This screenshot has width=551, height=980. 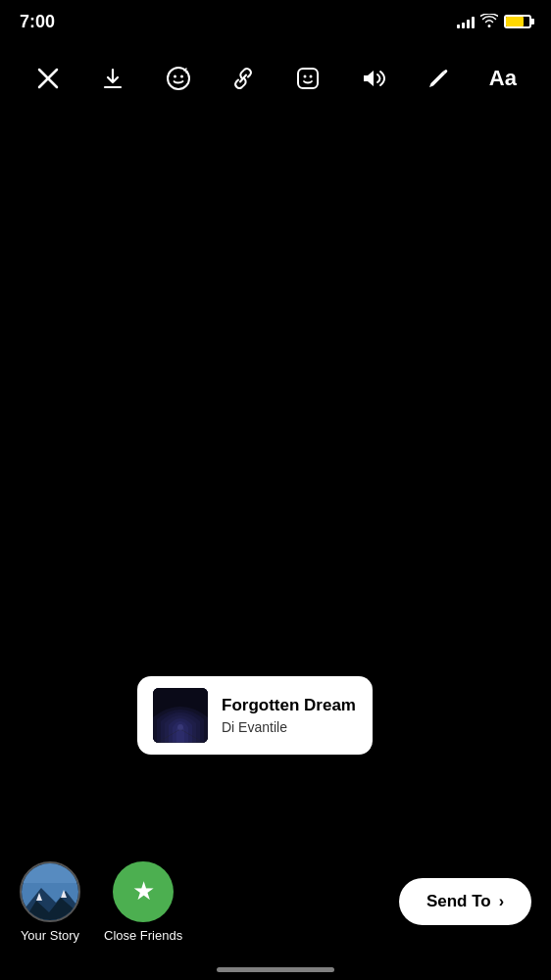 What do you see at coordinates (494, 22) in the screenshot?
I see `status-icons` at bounding box center [494, 22].